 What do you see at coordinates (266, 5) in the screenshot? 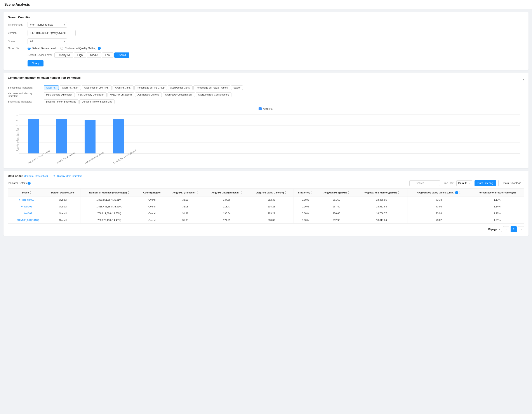
I see `page-title: Scene Analysis` at bounding box center [266, 5].